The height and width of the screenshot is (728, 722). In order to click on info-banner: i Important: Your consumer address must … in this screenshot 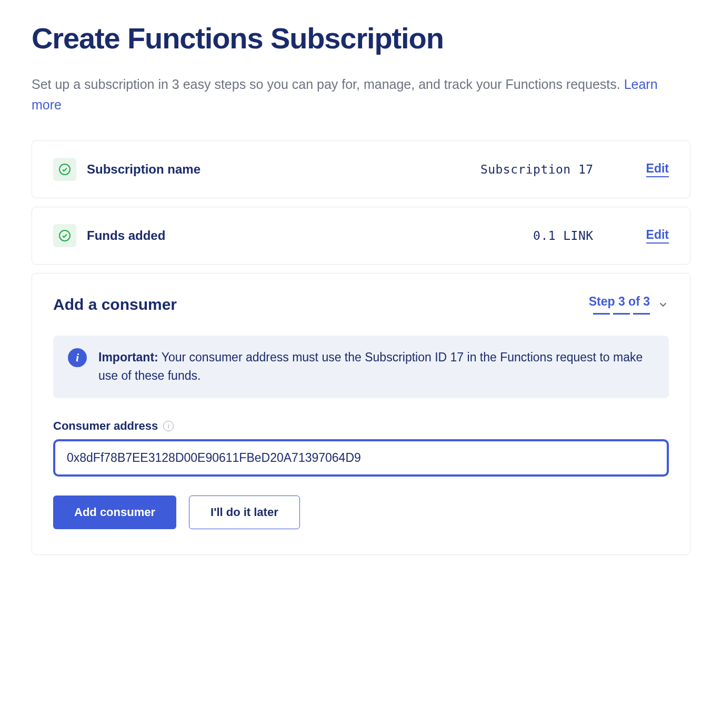, I will do `click(361, 367)`.